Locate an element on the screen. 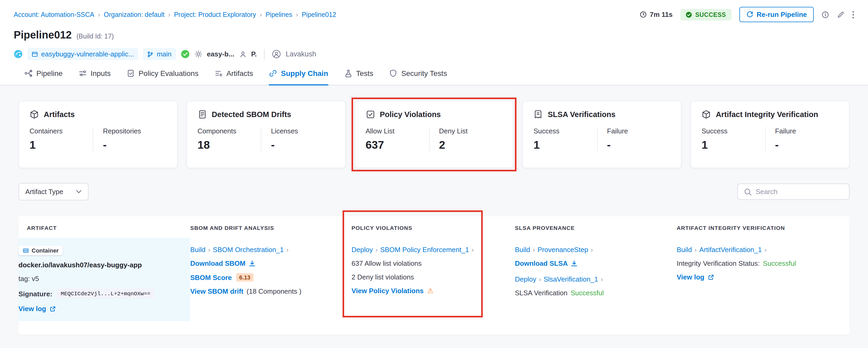 Image resolution: width=868 pixels, height=348 pixels. sliders-icon is located at coordinates (83, 74).